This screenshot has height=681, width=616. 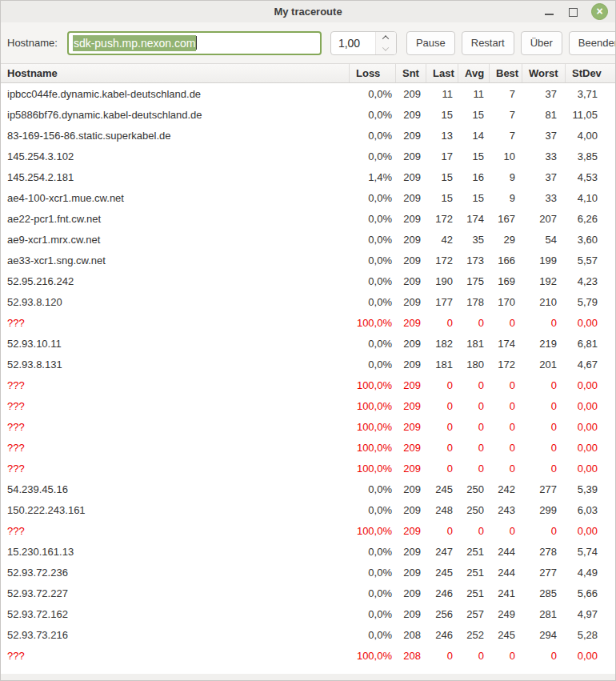 What do you see at coordinates (308, 94) in the screenshot?
I see `table-row: ipbcc044fe.dynamic.kabel-deutschland.de0…` at bounding box center [308, 94].